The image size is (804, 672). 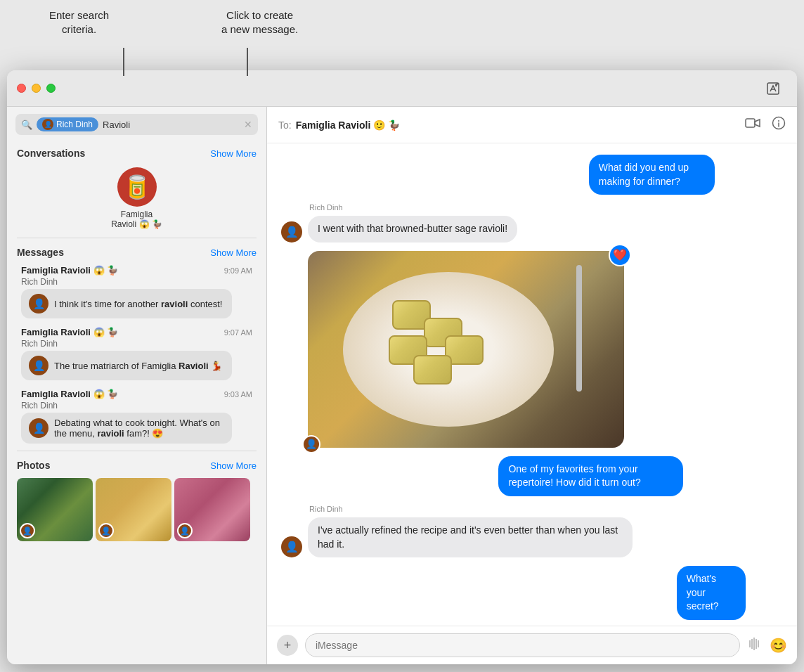 What do you see at coordinates (779, 645) in the screenshot?
I see `emoji-button: 😊` at bounding box center [779, 645].